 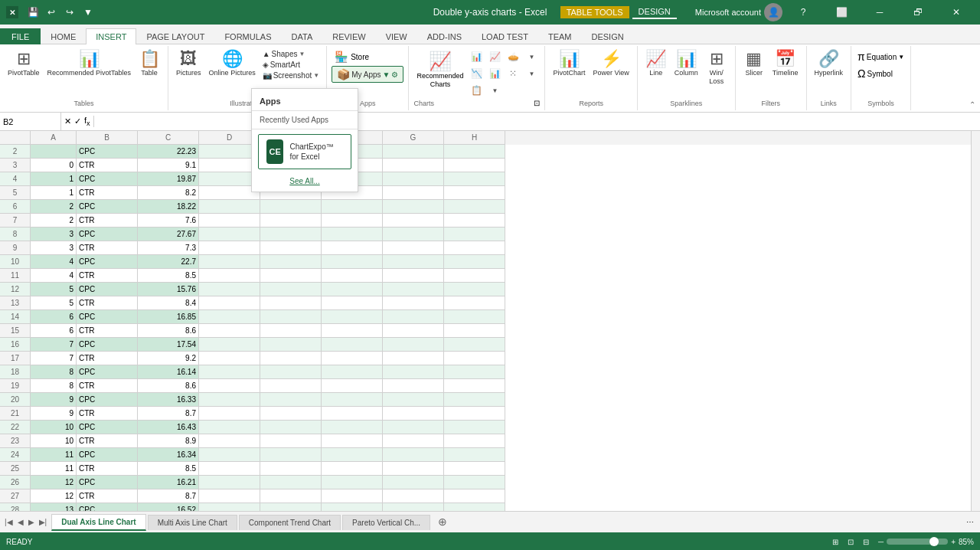 What do you see at coordinates (485, 248) in the screenshot?
I see `table-row: 9 3 CTR 7.3` at bounding box center [485, 248].